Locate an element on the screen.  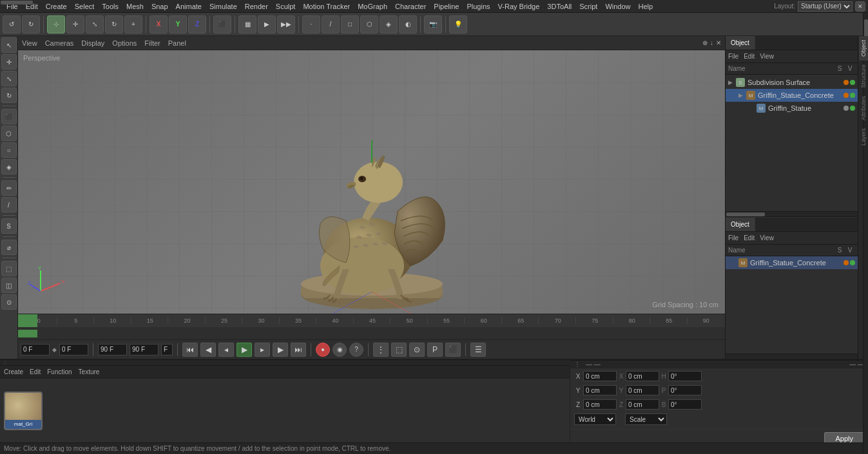
coord-x-val2 is located at coordinates (642, 376).